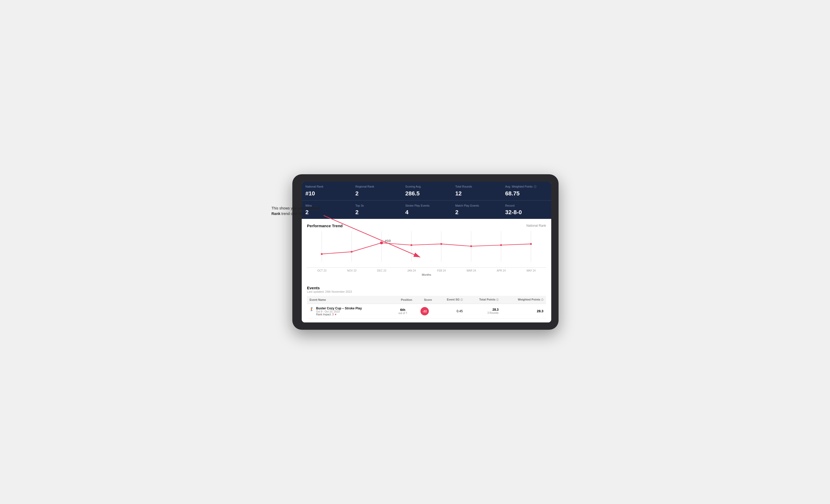 The width and height of the screenshot is (830, 504). What do you see at coordinates (535, 187) in the screenshot?
I see `info-icon-weighted: ⓘ` at bounding box center [535, 187].